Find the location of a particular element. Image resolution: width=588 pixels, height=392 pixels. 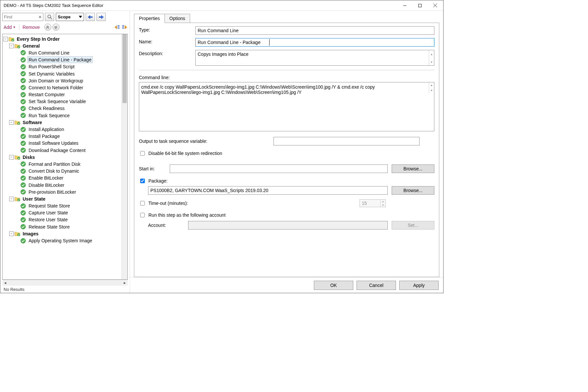

tree-step: Install Package is located at coordinates (62, 137).